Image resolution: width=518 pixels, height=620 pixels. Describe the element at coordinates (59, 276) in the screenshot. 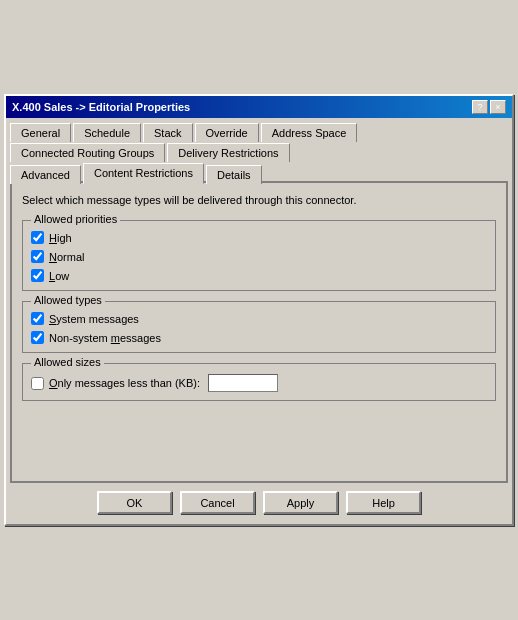

I see `priority-low-label: Low` at that location.